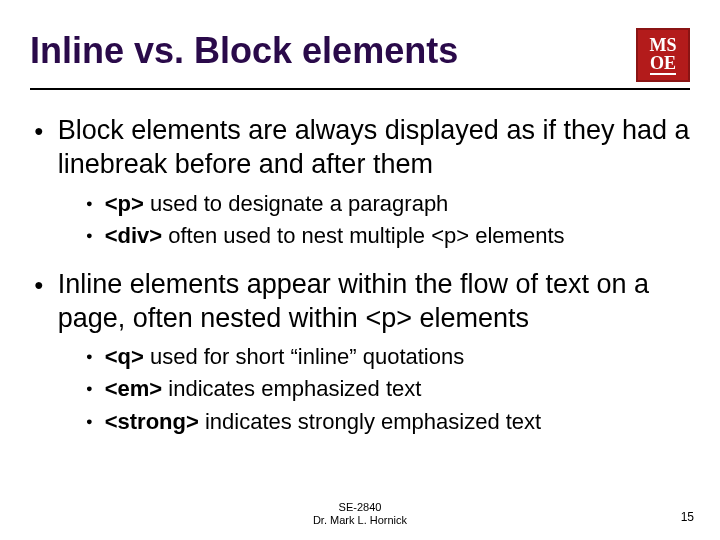 The width and height of the screenshot is (720, 540). Describe the element at coordinates (374, 302) in the screenshot. I see `bullet-text: Inline elements appear within the flow o…` at that location.